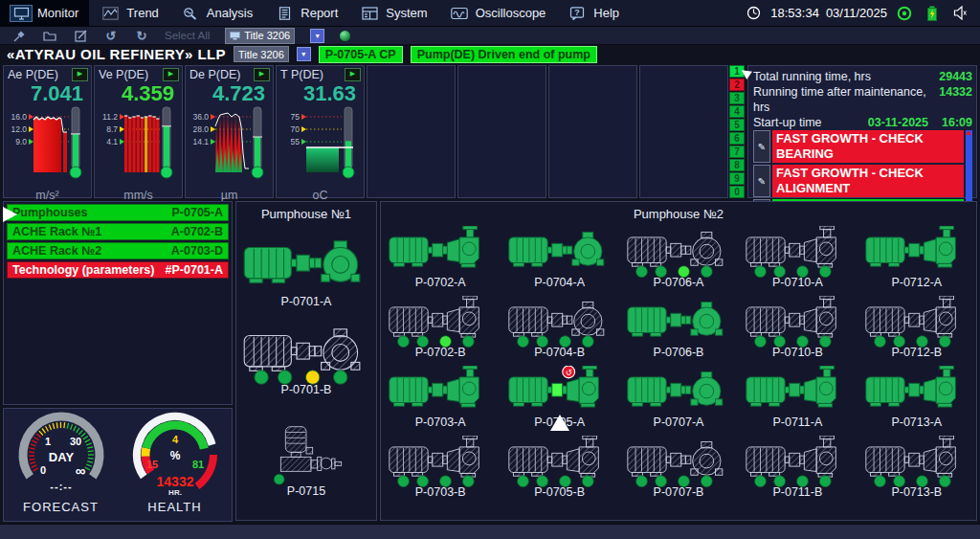  I want to click on gauge-label: De P(DE), so click(214, 75).